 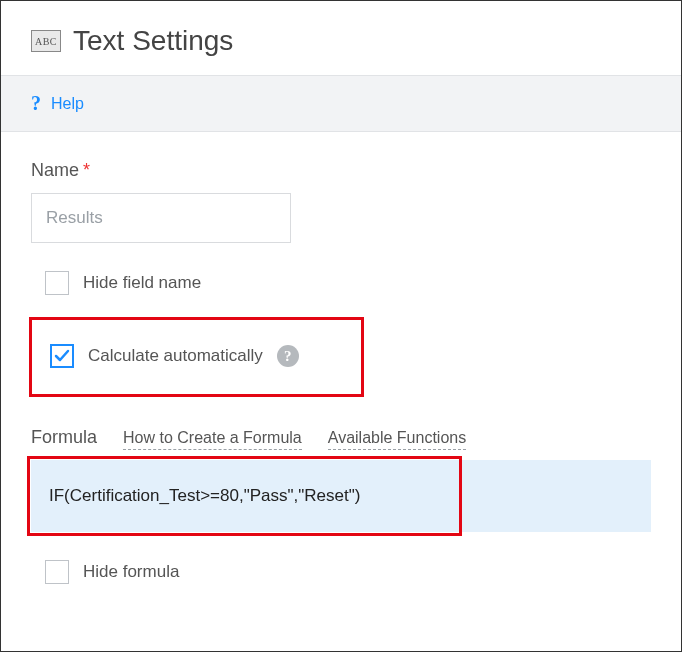 What do you see at coordinates (62, 356) in the screenshot?
I see `calc-auto-checkbox` at bounding box center [62, 356].